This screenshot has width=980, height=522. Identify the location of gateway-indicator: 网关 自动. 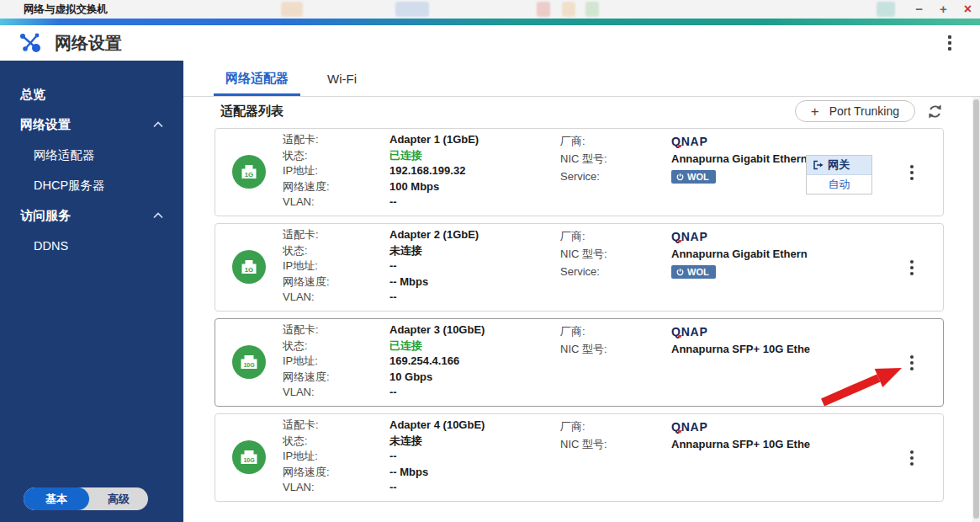
(840, 175).